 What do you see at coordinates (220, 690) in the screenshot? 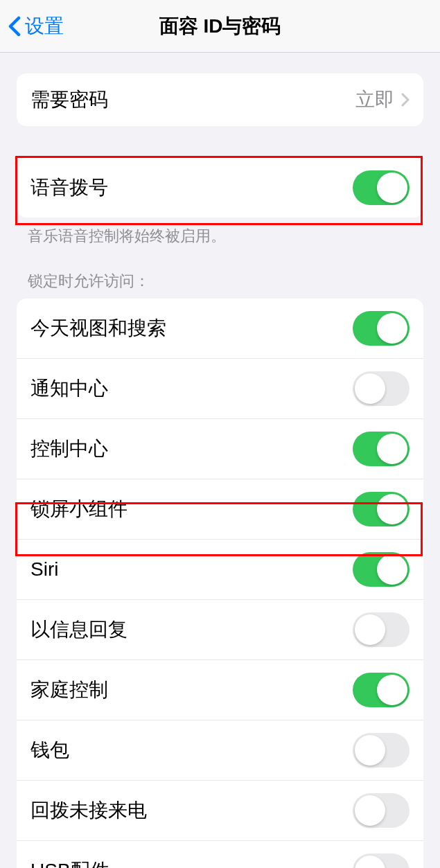
I see `lock-access-row: 家庭控制` at bounding box center [220, 690].